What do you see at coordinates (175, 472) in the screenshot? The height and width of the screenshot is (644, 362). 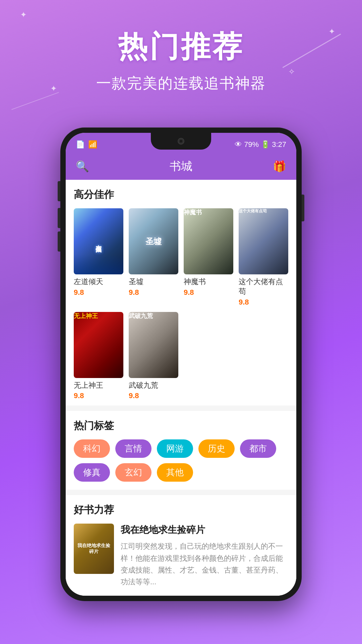 I see `tag-other: 其他` at bounding box center [175, 472].